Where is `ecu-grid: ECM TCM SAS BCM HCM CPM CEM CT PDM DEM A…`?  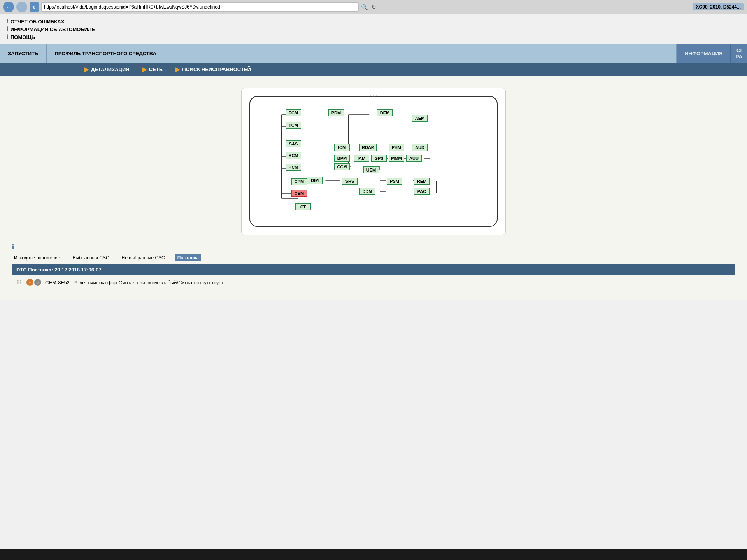 ecu-grid: ECM TCM SAS BCM HCM CPM CEM CT PDM DEM A… is located at coordinates (374, 161).